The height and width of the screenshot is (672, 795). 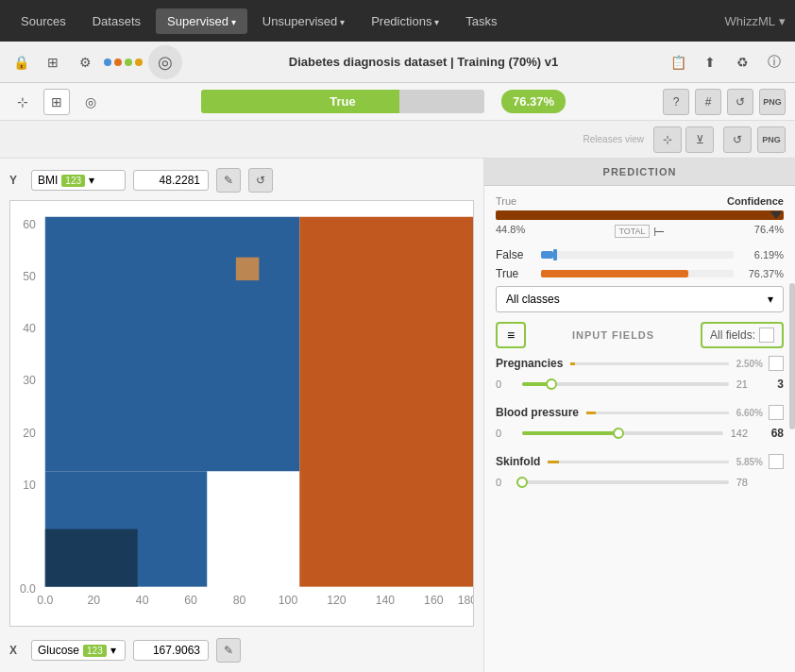 What do you see at coordinates (640, 424) in the screenshot?
I see `blood-pressure-field: Blood pressure 6.60% 0 142` at bounding box center [640, 424].